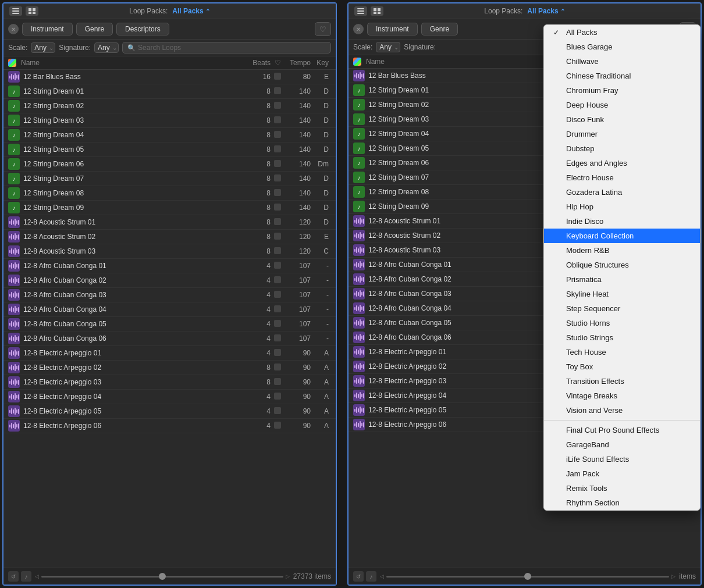 Image resolution: width=704 pixels, height=588 pixels. I want to click on dropdown-item-keyboard-collection: Keyboard Collection, so click(622, 236).